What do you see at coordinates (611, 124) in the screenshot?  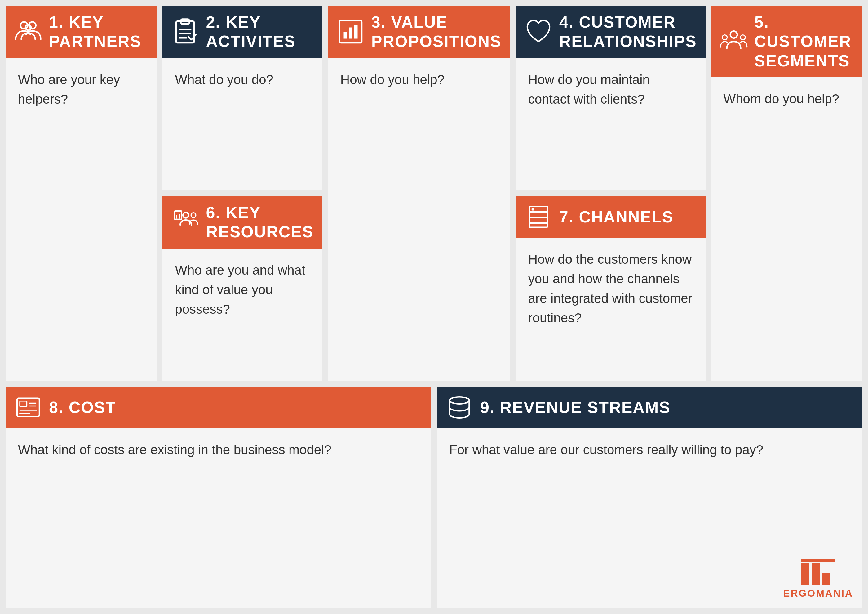 I see `customer-rel-body: How do you maintain contact with clients…` at bounding box center [611, 124].